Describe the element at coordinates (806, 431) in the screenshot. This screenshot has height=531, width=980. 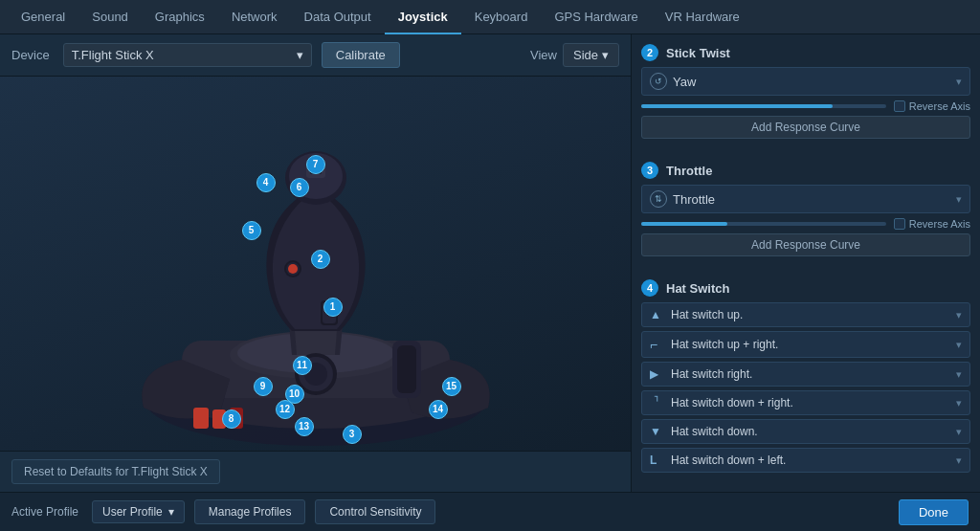
I see `hat-down: ▼ Hat switch down. ▾` at that location.